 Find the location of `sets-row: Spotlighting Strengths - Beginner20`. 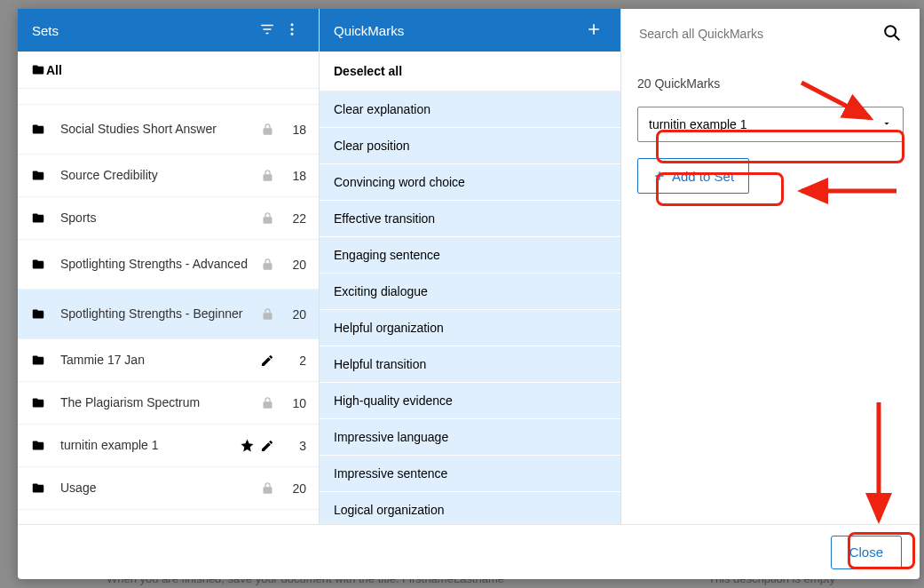

sets-row: Spotlighting Strengths - Beginner20 is located at coordinates (169, 314).